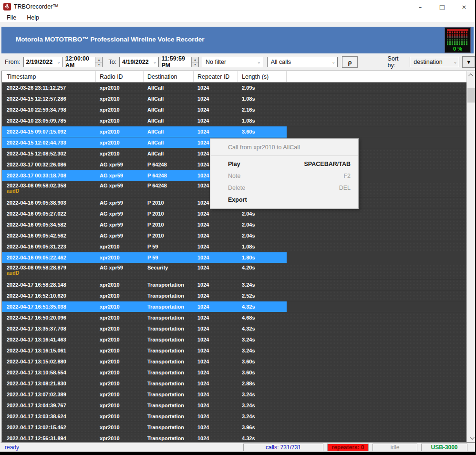 This screenshot has height=455, width=476. What do you see at coordinates (284, 164) in the screenshot?
I see `context-menu-item-play: PlaySPACEBAR/TAB` at bounding box center [284, 164].